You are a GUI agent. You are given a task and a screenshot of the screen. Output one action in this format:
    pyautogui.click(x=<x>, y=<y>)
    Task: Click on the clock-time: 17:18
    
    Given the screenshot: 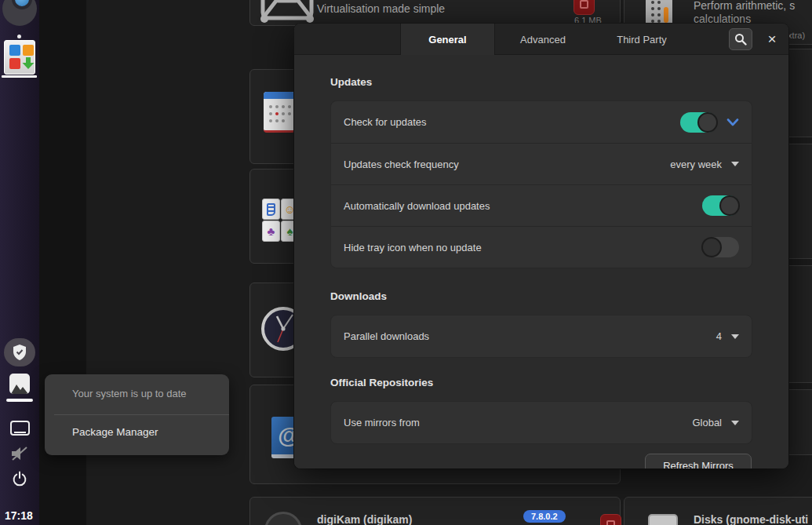 What is the action you would take?
    pyautogui.click(x=19, y=516)
    